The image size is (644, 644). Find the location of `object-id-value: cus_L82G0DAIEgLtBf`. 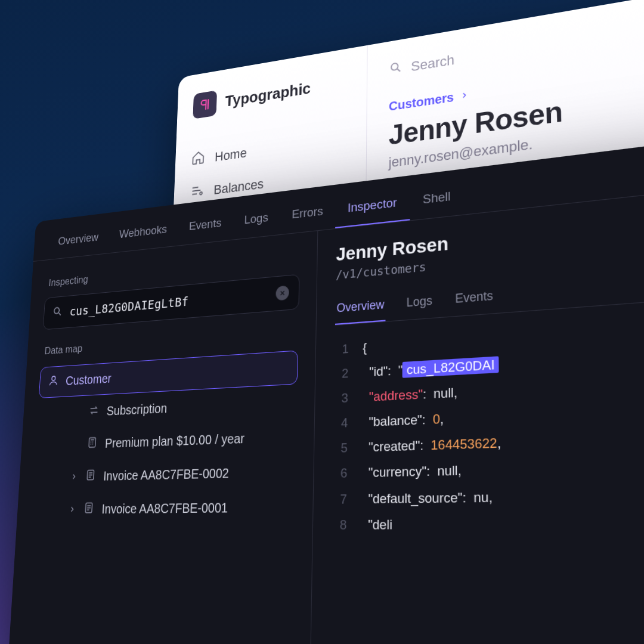

object-id-value: cus_L82G0DAIEgLtBf is located at coordinates (168, 303).